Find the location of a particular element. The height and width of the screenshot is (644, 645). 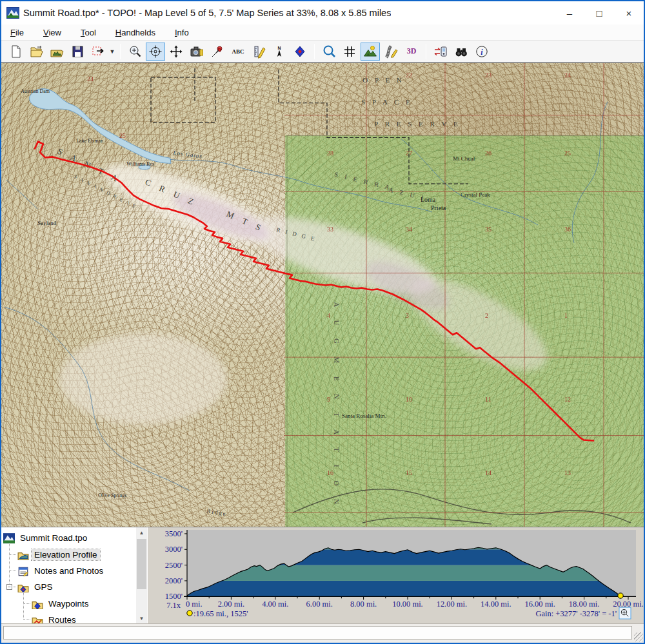

tree-item-routes: Routes is located at coordinates (68, 618).